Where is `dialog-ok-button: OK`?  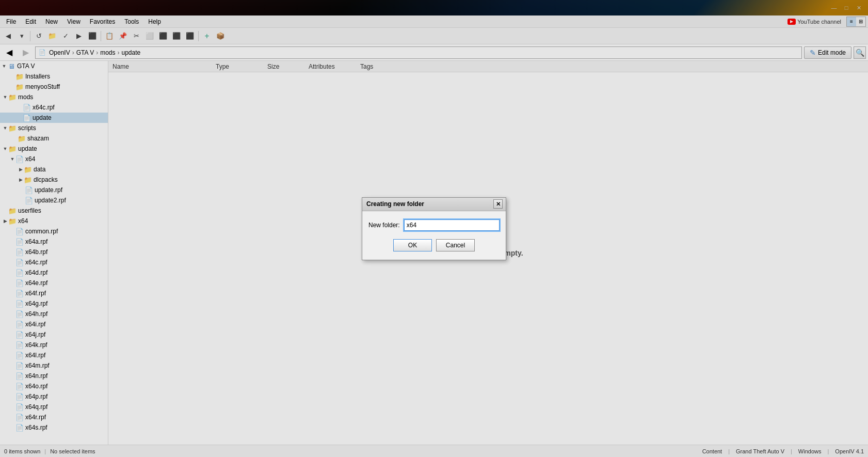
dialog-ok-button: OK is located at coordinates (413, 245).